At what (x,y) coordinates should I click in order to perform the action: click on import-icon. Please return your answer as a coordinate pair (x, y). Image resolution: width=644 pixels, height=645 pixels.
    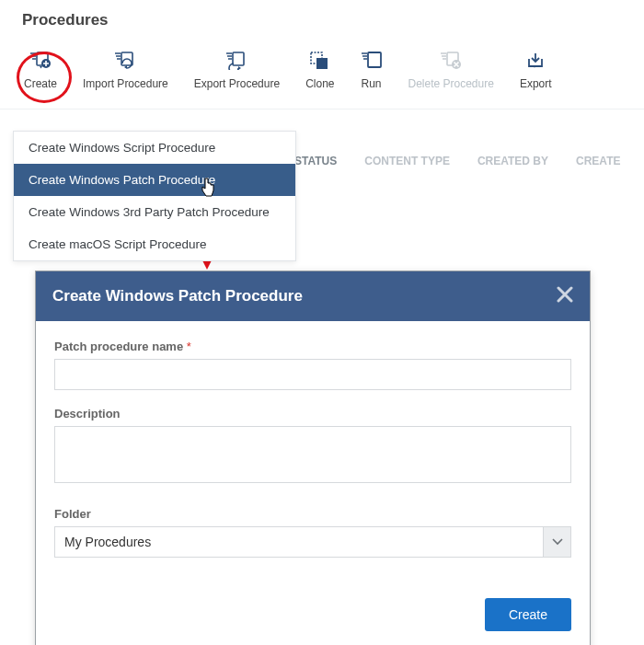
    Looking at the image, I should click on (125, 61).